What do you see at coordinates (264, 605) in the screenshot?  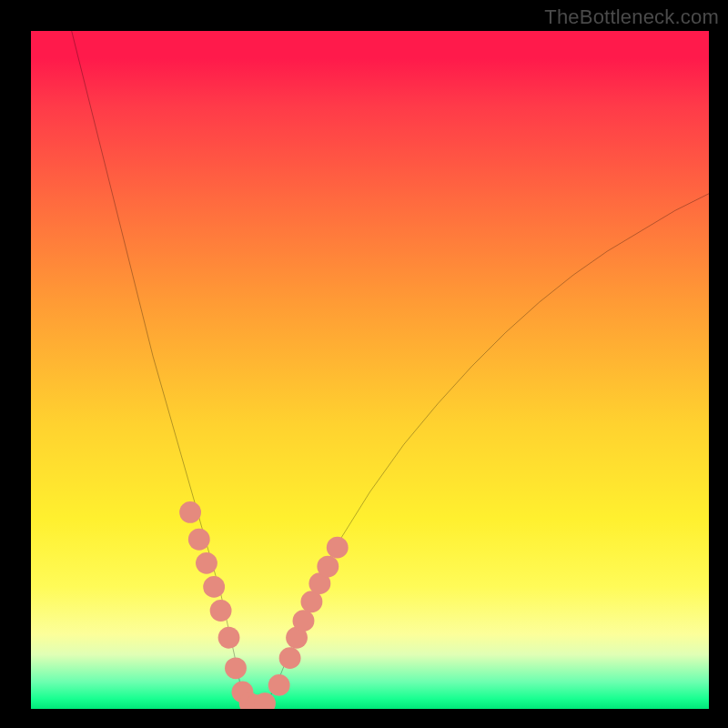 I see `chart-dots` at bounding box center [264, 605].